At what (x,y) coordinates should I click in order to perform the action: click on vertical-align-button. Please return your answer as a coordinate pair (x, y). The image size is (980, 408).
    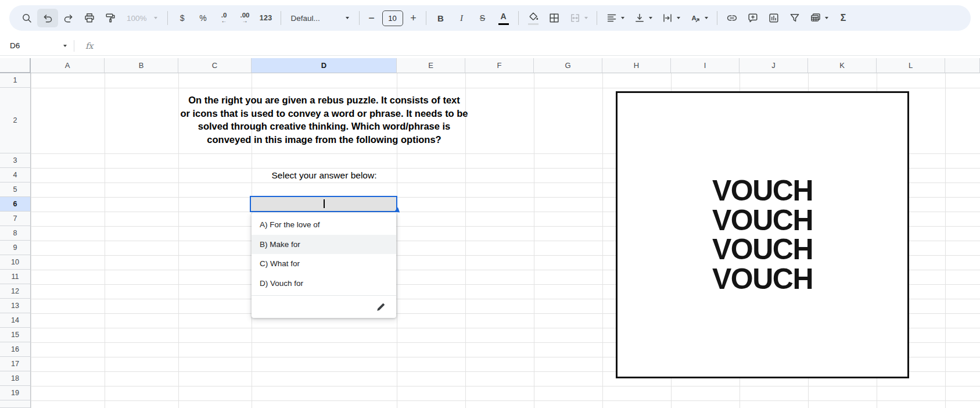
    Looking at the image, I should click on (643, 18).